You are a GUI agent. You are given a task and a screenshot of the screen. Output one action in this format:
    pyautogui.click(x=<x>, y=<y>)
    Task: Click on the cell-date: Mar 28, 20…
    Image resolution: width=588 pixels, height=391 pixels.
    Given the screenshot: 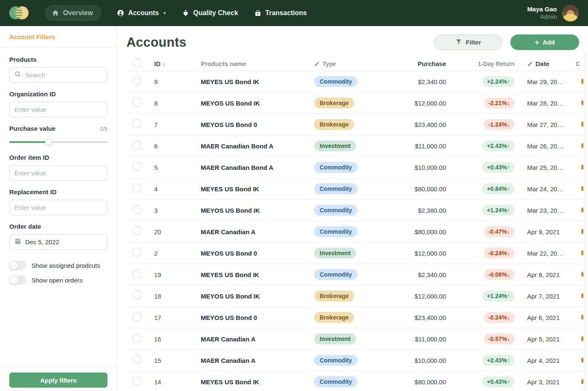 What is the action you would take?
    pyautogui.click(x=543, y=103)
    